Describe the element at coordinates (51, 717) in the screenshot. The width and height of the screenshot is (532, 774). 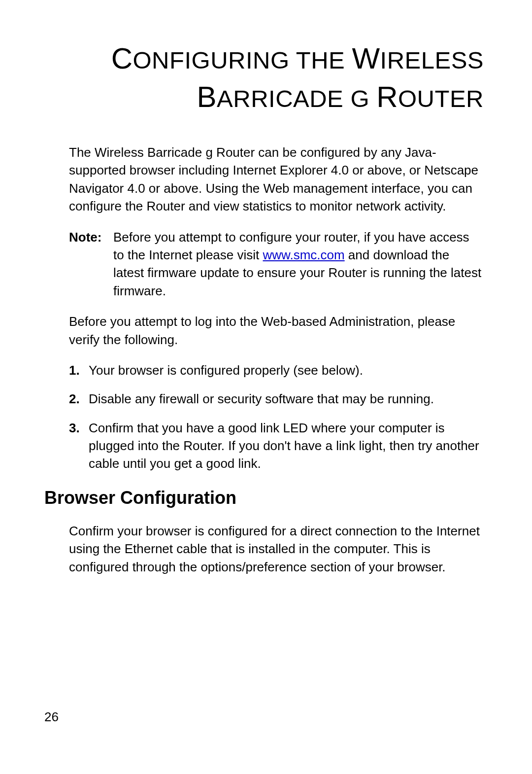
I see `page-number: 26` at that location.